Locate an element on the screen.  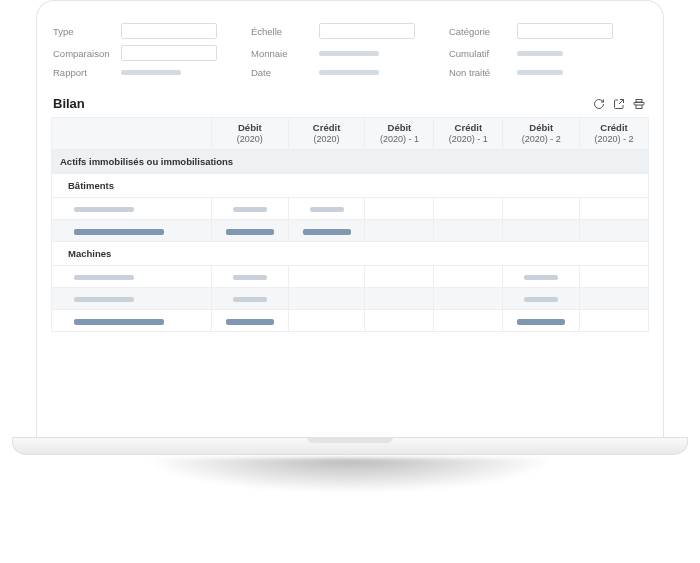
filter-label-echelle: Échelle is located at coordinates (285, 32).